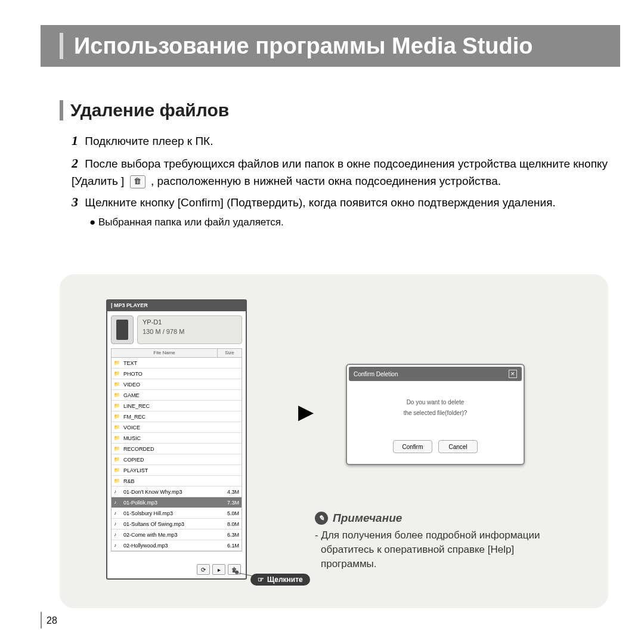  I want to click on hand-icon: ☞, so click(261, 580).